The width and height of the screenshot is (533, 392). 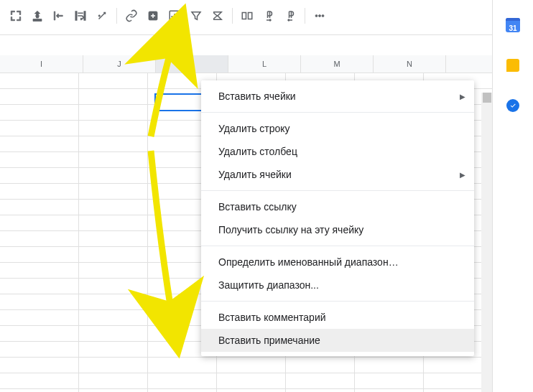 What do you see at coordinates (513, 196) in the screenshot?
I see `side-panel: 31` at bounding box center [513, 196].